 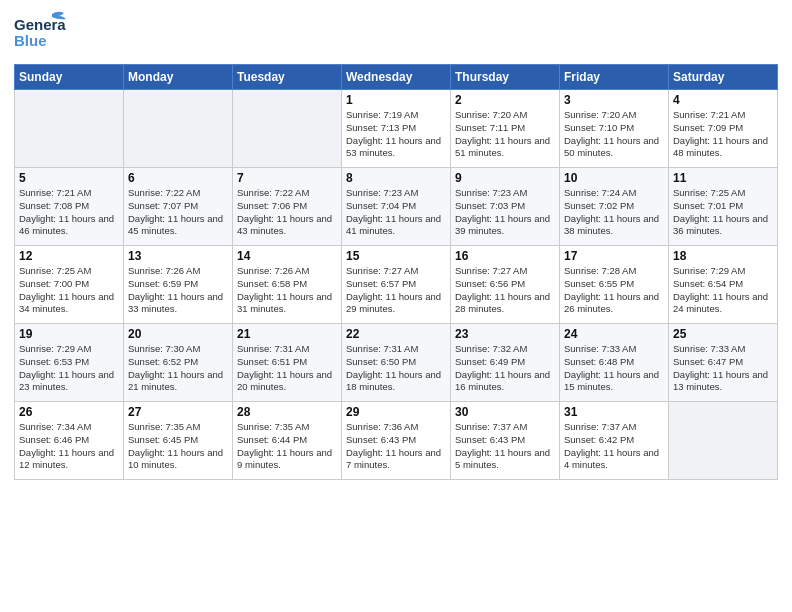 What do you see at coordinates (614, 134) in the screenshot?
I see `day-info: Sunrise: 7:20 AM Sunset: 7:10 PM Dayligh…` at bounding box center [614, 134].